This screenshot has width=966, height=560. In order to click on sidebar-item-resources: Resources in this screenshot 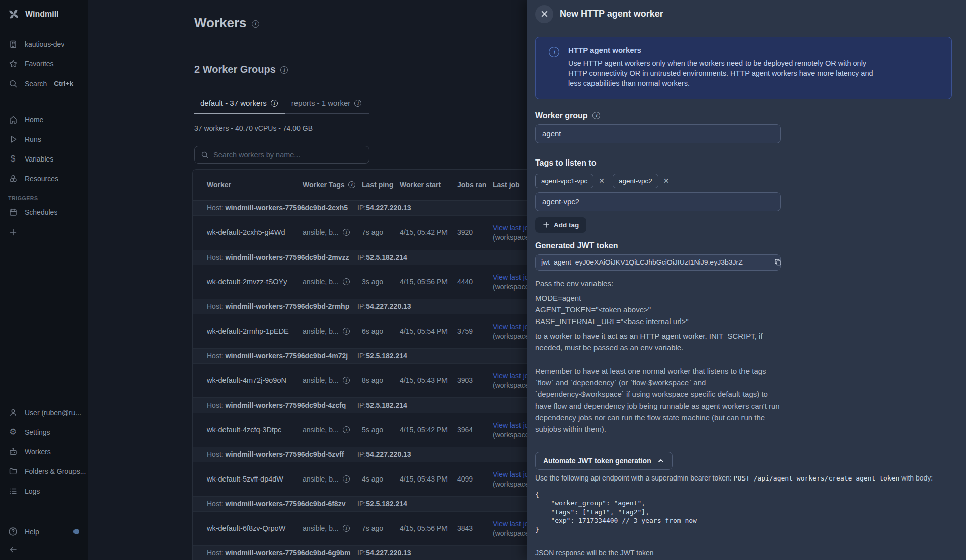, I will do `click(44, 178)`.